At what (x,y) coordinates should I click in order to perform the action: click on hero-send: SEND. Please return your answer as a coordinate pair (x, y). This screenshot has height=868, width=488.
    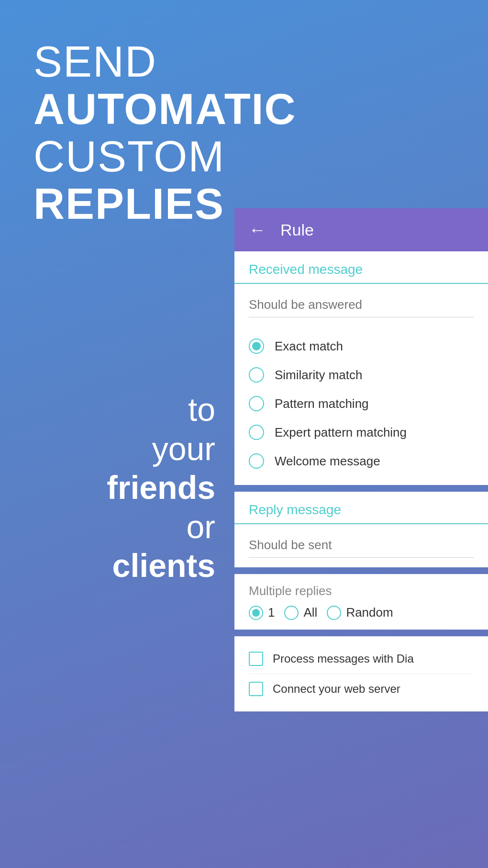
    Looking at the image, I should click on (165, 62).